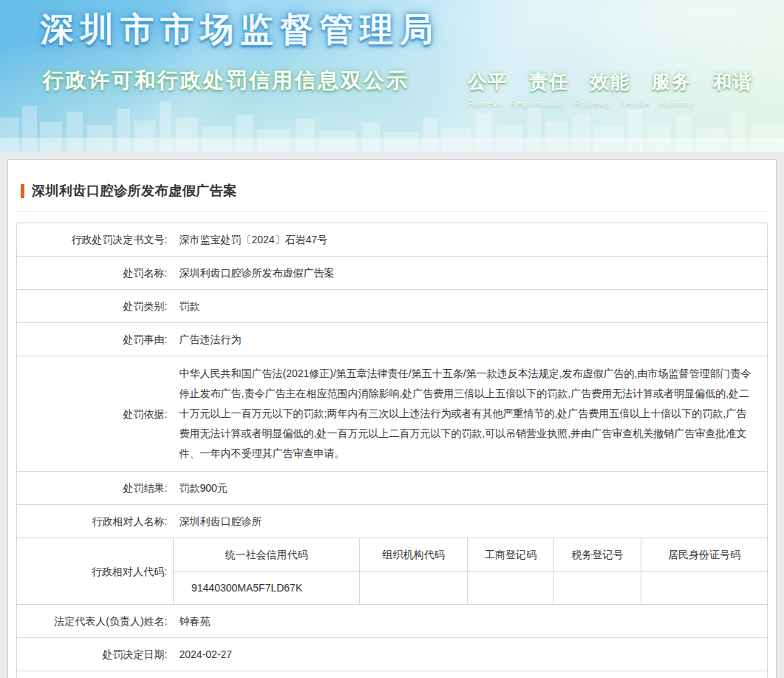 This screenshot has height=678, width=784. What do you see at coordinates (392, 240) in the screenshot?
I see `row-document-number: 行政处罚决定书文号: 深市监宝处罚〔2024〕石岩47号` at bounding box center [392, 240].